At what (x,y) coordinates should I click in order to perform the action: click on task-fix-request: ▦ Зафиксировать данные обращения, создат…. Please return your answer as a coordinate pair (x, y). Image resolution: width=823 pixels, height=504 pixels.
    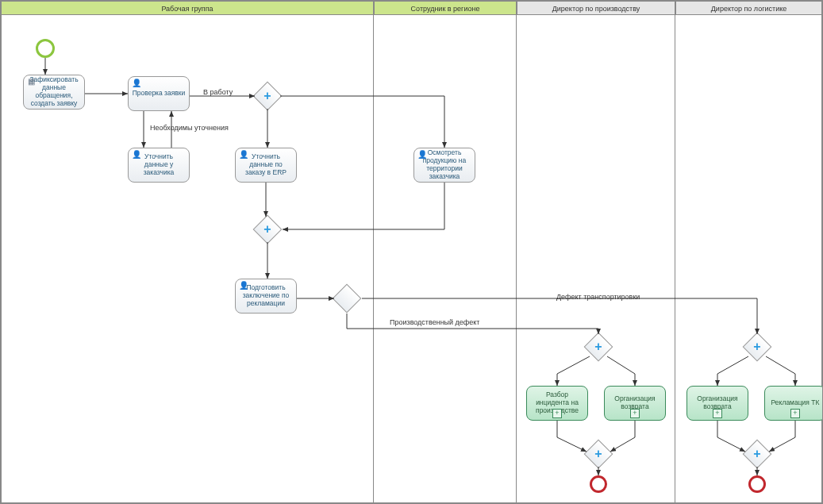
    Looking at the image, I should click on (54, 92).